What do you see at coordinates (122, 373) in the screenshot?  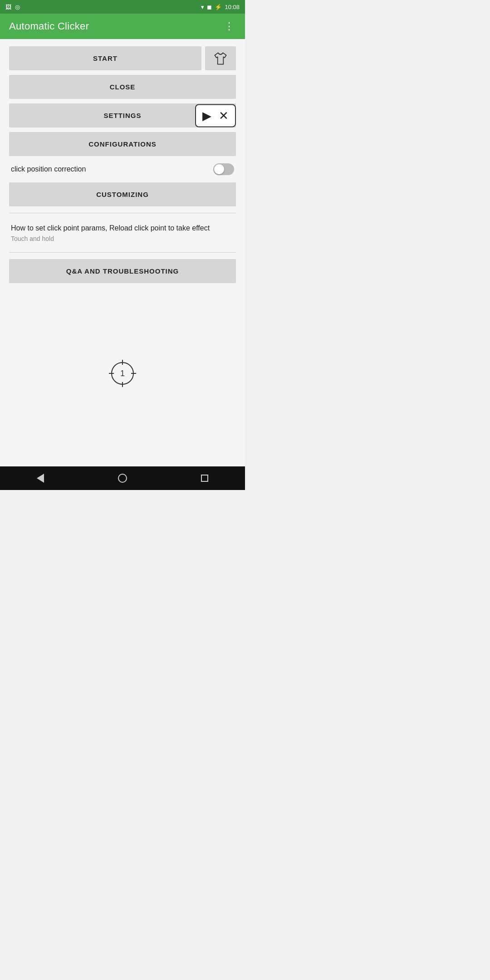 I see `crosshair-area: 1` at bounding box center [122, 373].